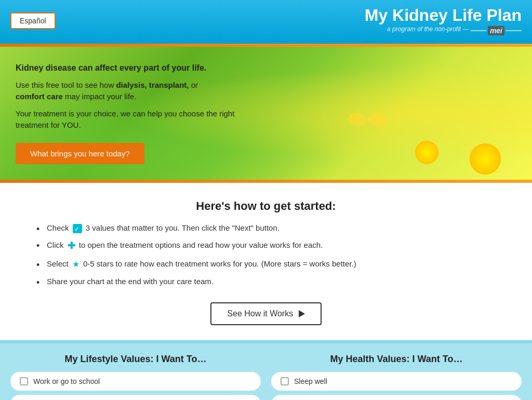 The image size is (532, 400). I want to click on header-title-area: My Kidney Life Plan a program of the non…, so click(443, 21).